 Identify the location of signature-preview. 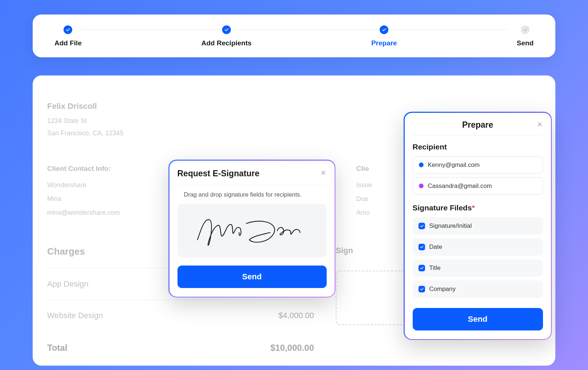
(252, 231).